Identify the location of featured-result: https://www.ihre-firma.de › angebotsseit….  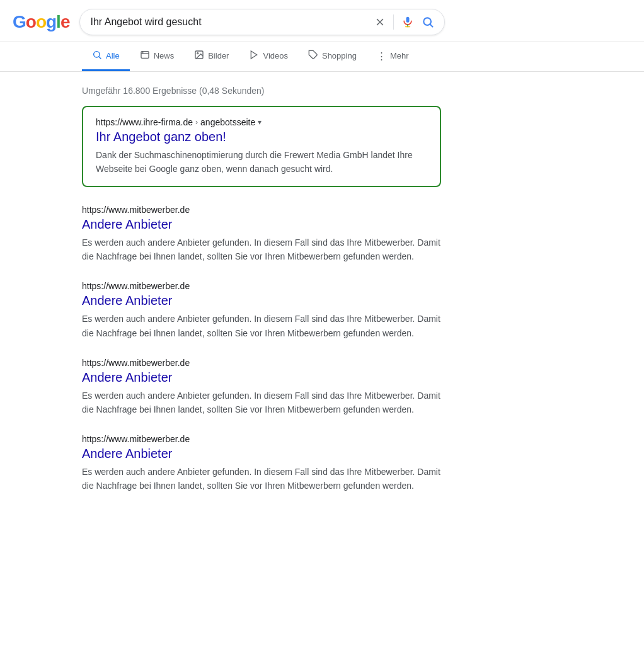
(262, 146).